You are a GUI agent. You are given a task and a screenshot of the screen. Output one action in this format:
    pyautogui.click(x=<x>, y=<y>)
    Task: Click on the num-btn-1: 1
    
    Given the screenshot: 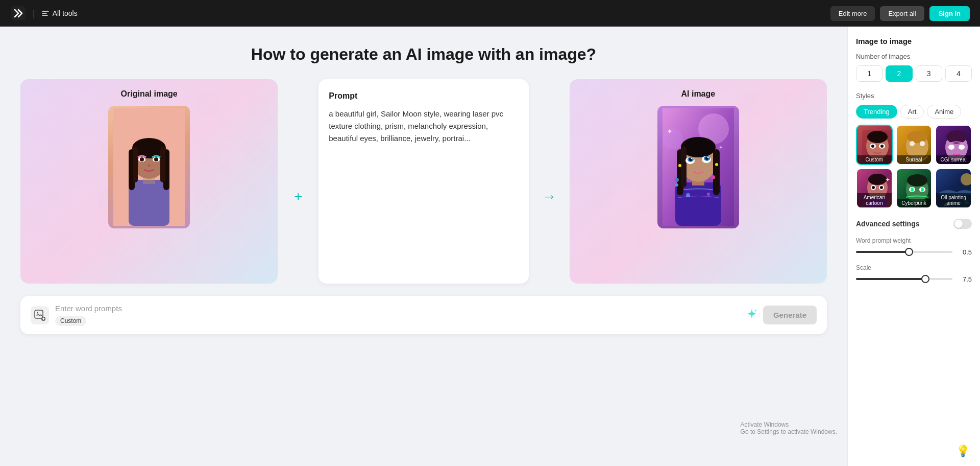 What is the action you would take?
    pyautogui.click(x=869, y=74)
    